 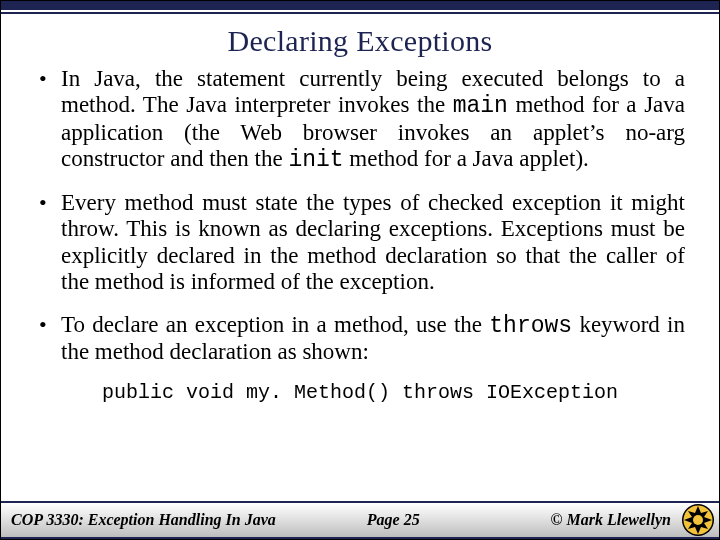 What do you see at coordinates (360, 392) in the screenshot?
I see `code-example: public void my. Method() throws IOExcept…` at bounding box center [360, 392].